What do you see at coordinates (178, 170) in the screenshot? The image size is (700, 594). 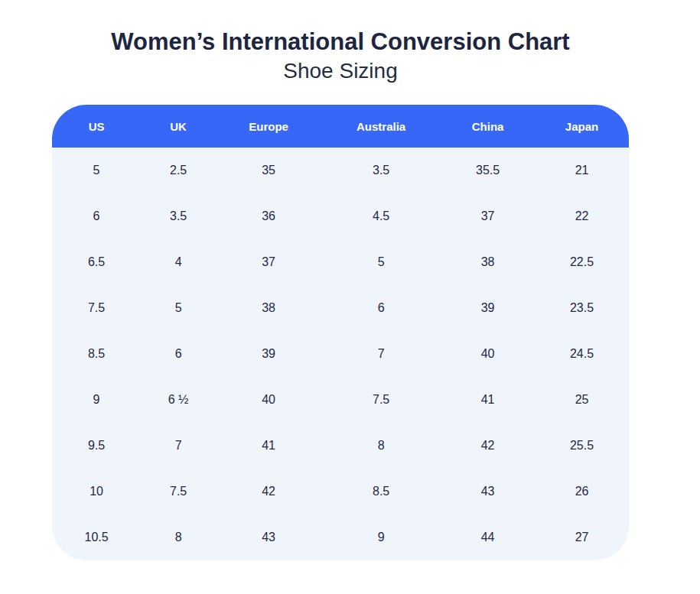 I see `size-cell: 2.5` at bounding box center [178, 170].